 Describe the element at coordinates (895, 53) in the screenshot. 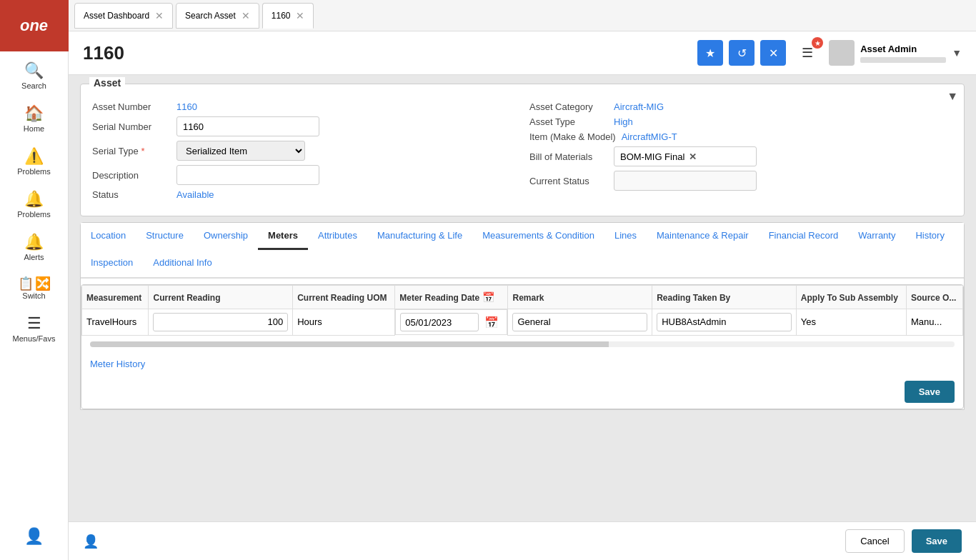

I see `user-section: Asset Admin ▼` at that location.